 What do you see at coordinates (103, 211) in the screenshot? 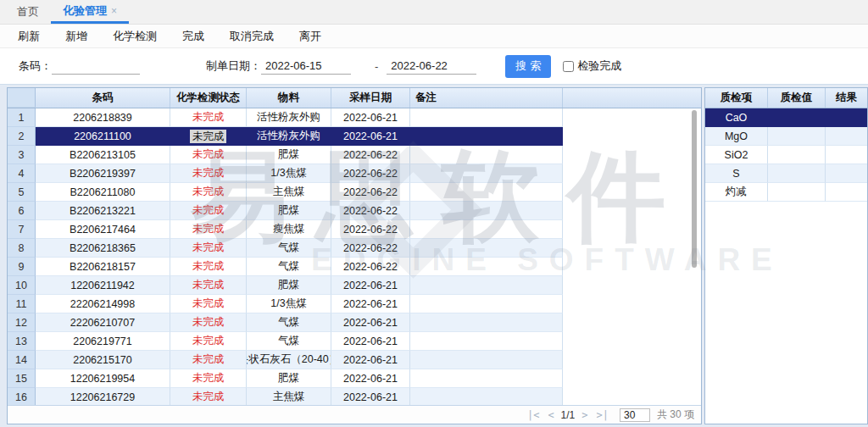
I see `barcode-cell: B2206213221` at bounding box center [103, 211].